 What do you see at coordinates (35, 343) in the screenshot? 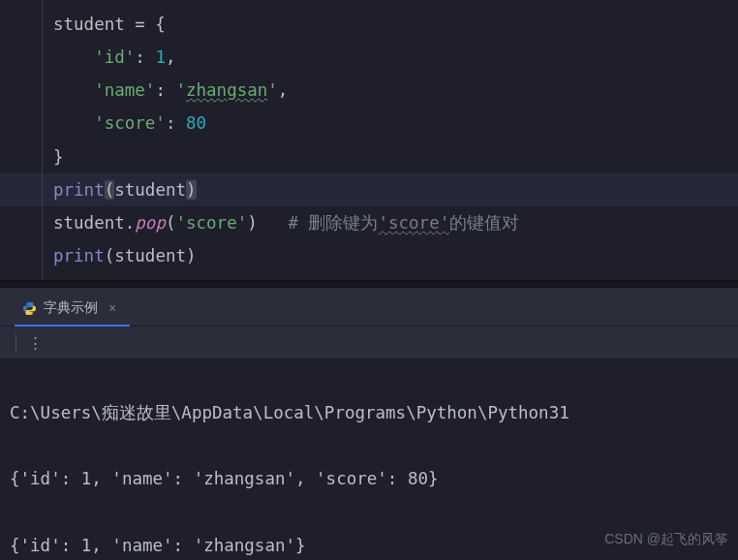
I see `more-icon: ⋮` at bounding box center [35, 343].